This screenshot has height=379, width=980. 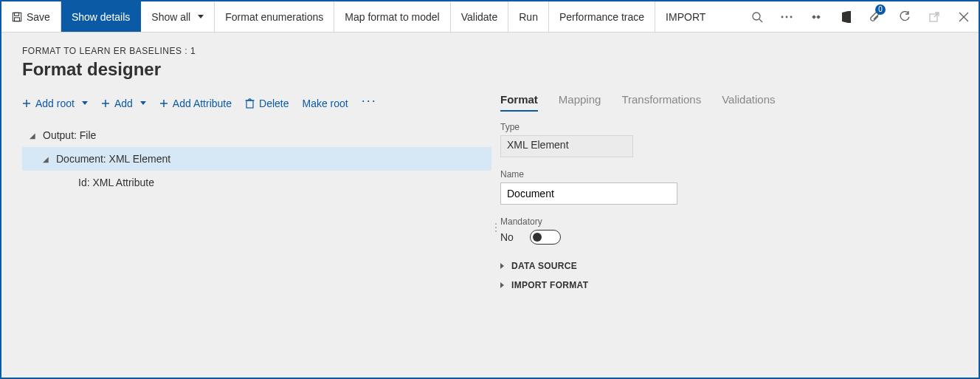 What do you see at coordinates (602, 17) in the screenshot?
I see `performance-trace-label: Performance trace` at bounding box center [602, 17].